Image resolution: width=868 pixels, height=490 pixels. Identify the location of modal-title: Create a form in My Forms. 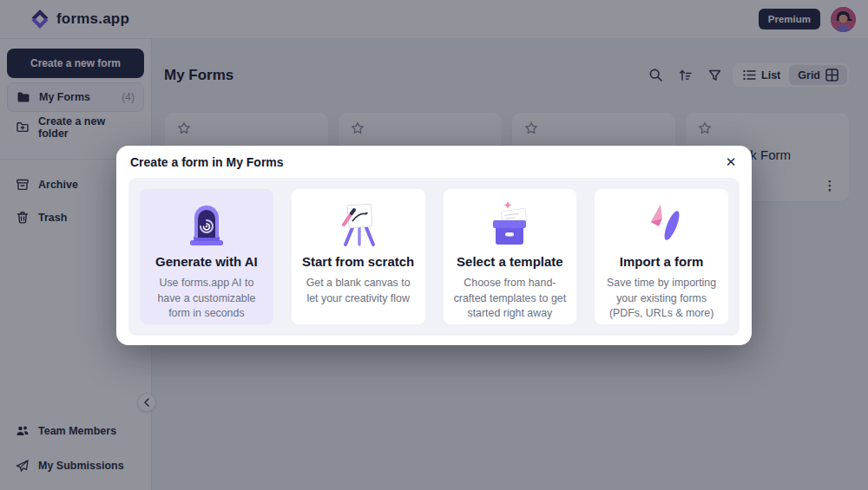
(207, 162).